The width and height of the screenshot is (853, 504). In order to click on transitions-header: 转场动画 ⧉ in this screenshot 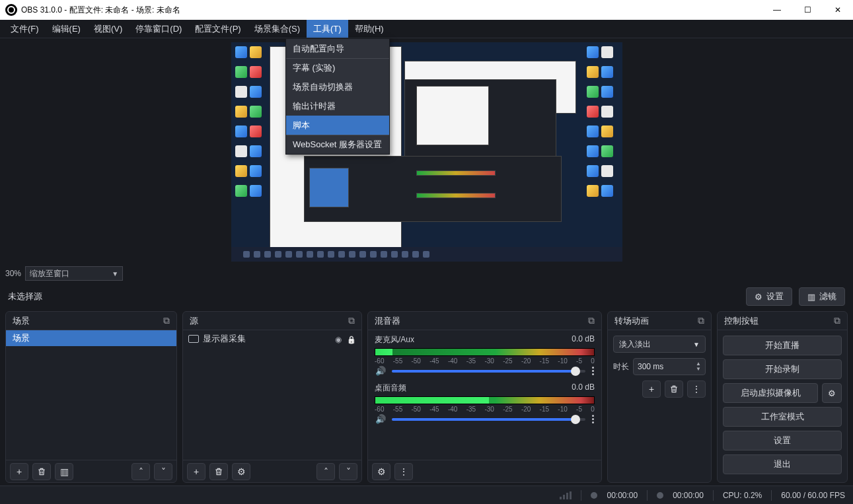, I will do `click(659, 321)`.